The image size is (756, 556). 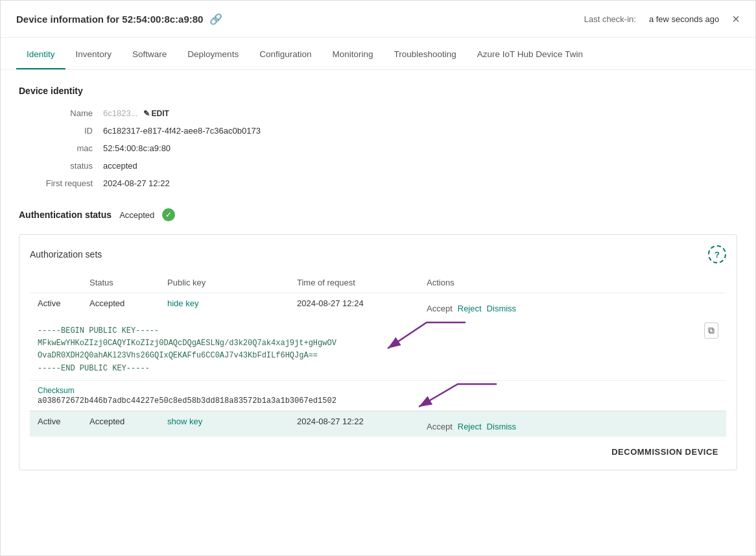 What do you see at coordinates (378, 401) in the screenshot?
I see `checksum-value: a038672672b446b7adbc44227e50c8ed58b3dd81…` at bounding box center [378, 401].